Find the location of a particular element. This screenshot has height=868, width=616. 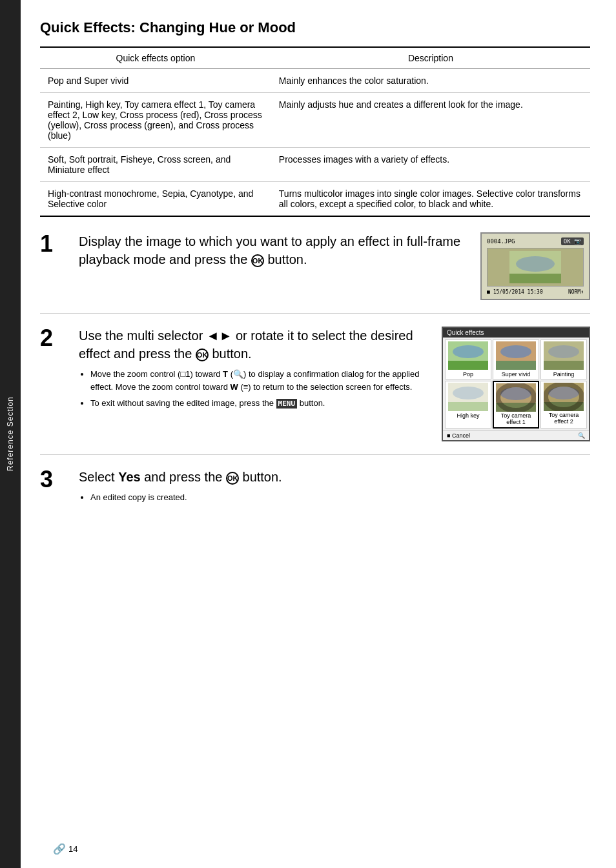

table-row: Pop and Super vividMainly enhances the c… is located at coordinates (315, 81).